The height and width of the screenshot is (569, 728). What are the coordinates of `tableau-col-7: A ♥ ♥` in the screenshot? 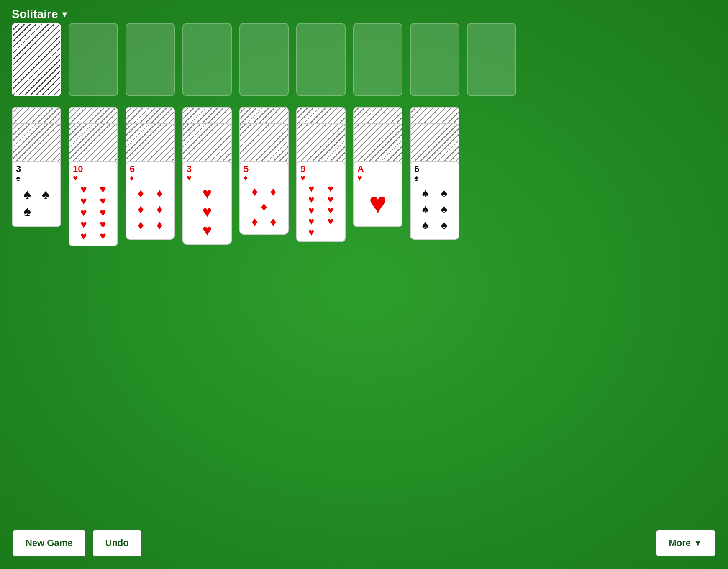 It's located at (378, 177).